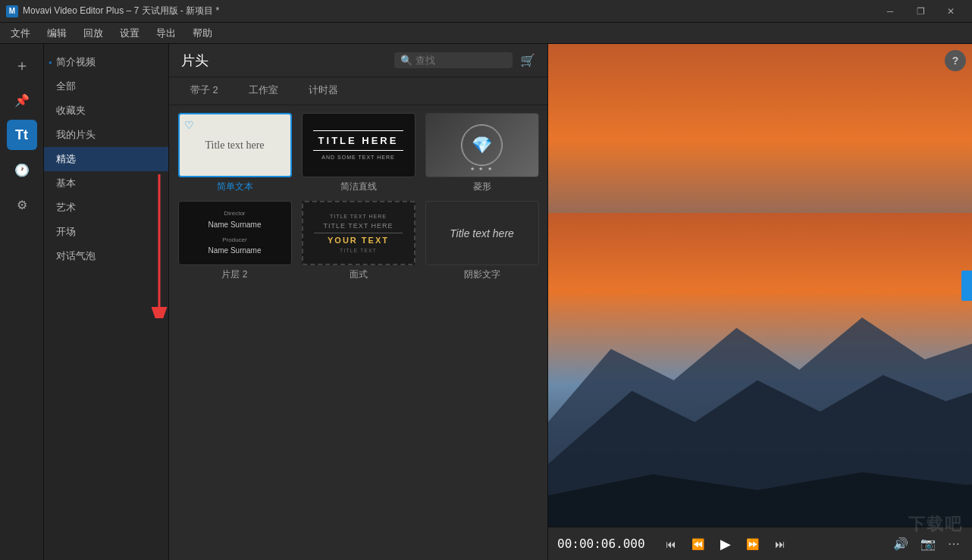  Describe the element at coordinates (323, 91) in the screenshot. I see `cat-tab-timer: 计时器` at that location.